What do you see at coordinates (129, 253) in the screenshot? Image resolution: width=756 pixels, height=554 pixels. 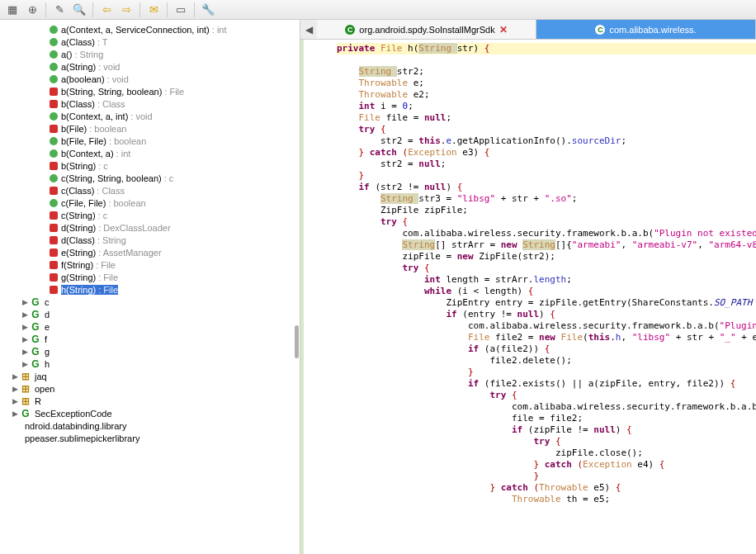 I see `return-type: : AssetManager` at bounding box center [129, 253].